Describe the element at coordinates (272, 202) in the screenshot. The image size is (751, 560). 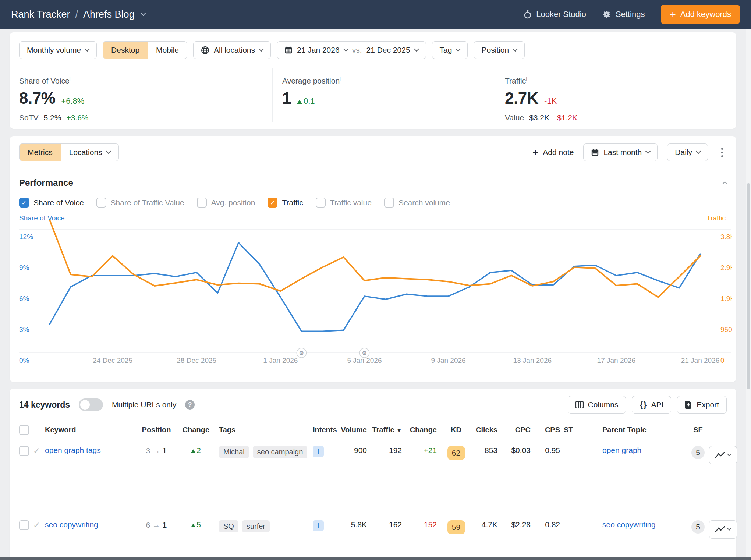
I see `checkbox-checked-icon: ✓` at that location.